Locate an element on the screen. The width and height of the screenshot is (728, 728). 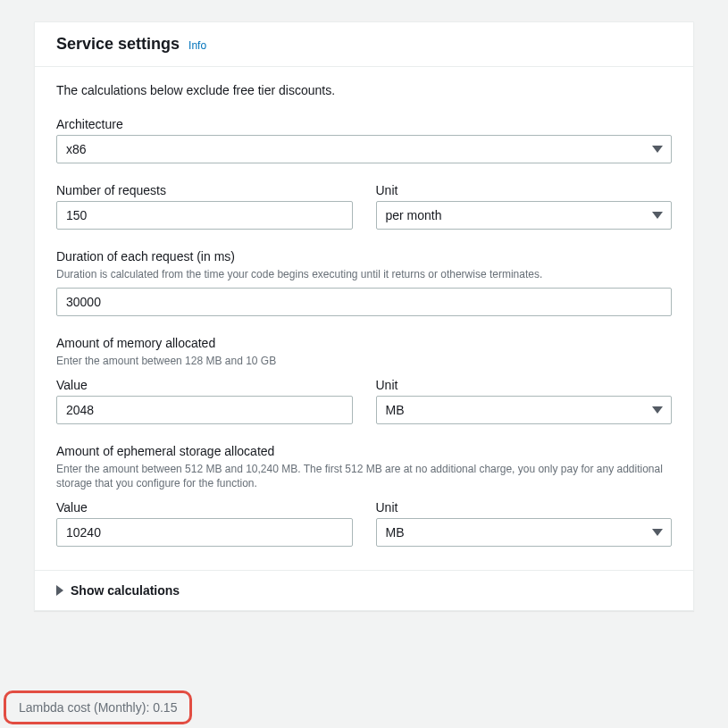
requests-unit-label: Unit is located at coordinates (524, 190).